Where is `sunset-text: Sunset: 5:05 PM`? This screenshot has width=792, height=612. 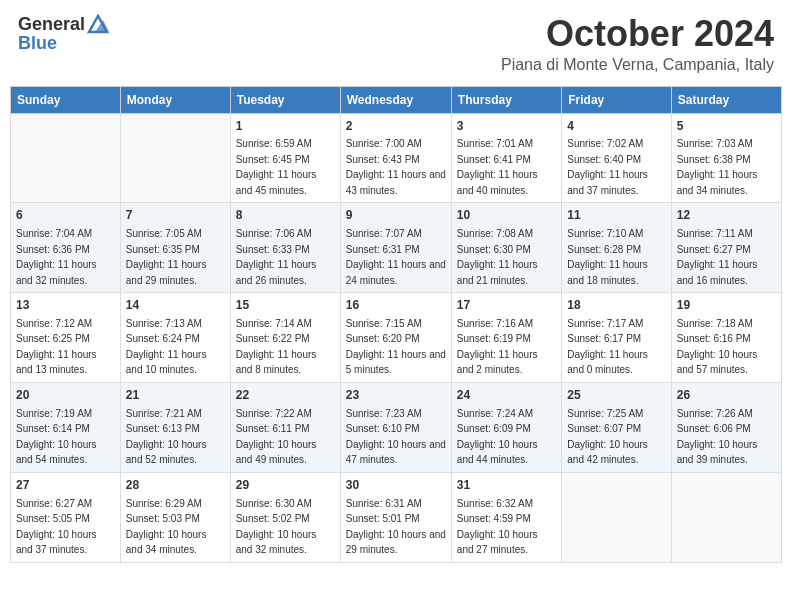
sunset-text: Sunset: 5:05 PM is located at coordinates (53, 518).